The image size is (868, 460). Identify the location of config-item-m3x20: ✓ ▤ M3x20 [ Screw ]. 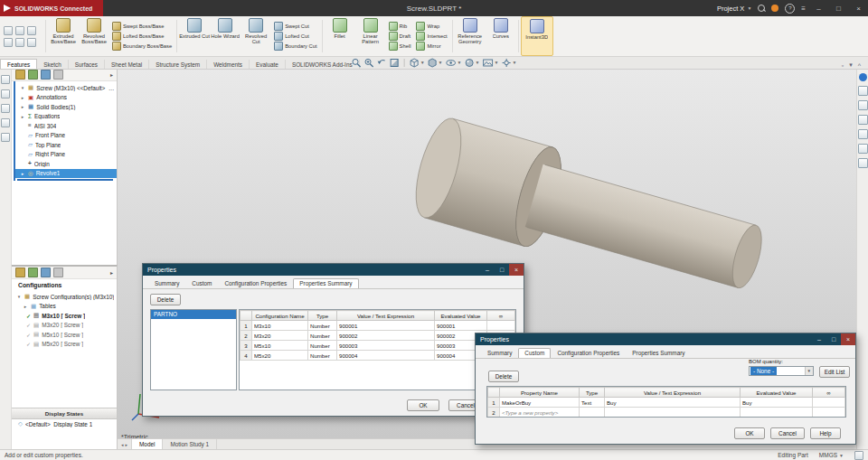
(64, 325).